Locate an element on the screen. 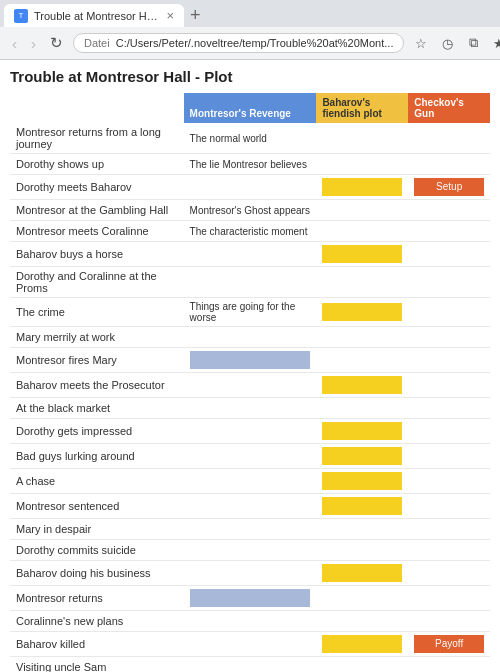  col-header-scenes is located at coordinates (97, 108).